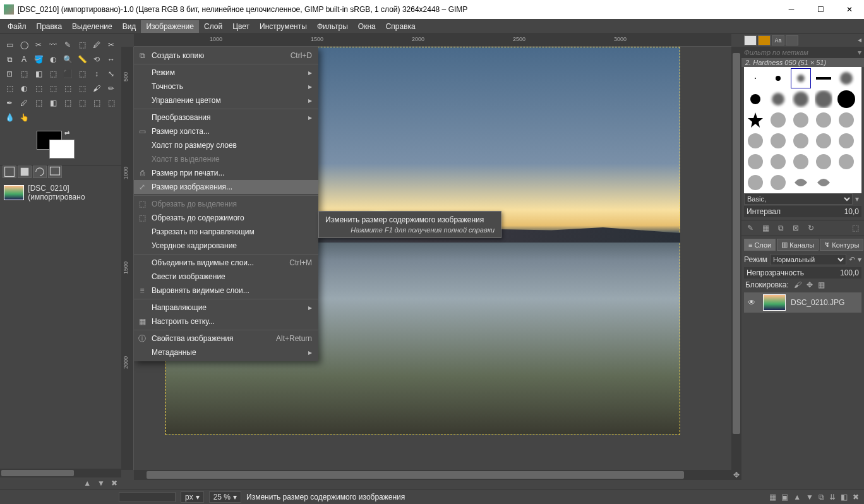 Image resolution: width=864 pixels, height=504 pixels. What do you see at coordinates (24, 59) in the screenshot?
I see `tool-9: A` at bounding box center [24, 59].